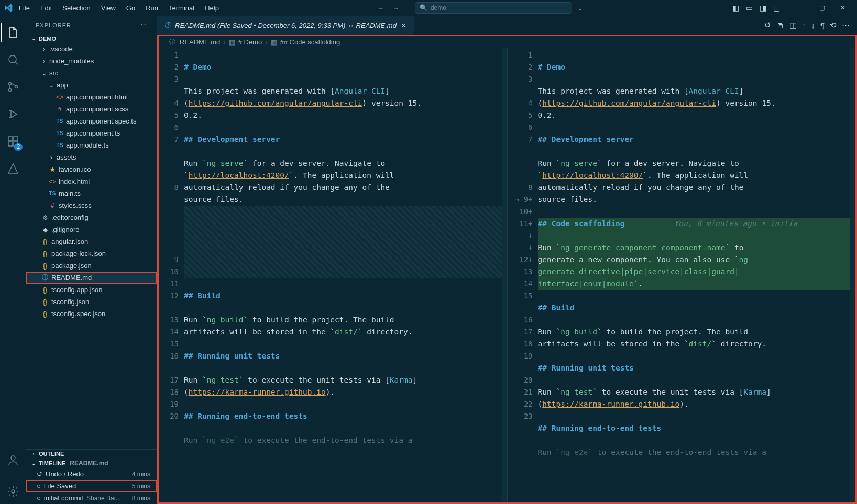 The height and width of the screenshot is (504, 857). What do you see at coordinates (822, 8) in the screenshot?
I see `window-maximize-icon: ▢` at bounding box center [822, 8].